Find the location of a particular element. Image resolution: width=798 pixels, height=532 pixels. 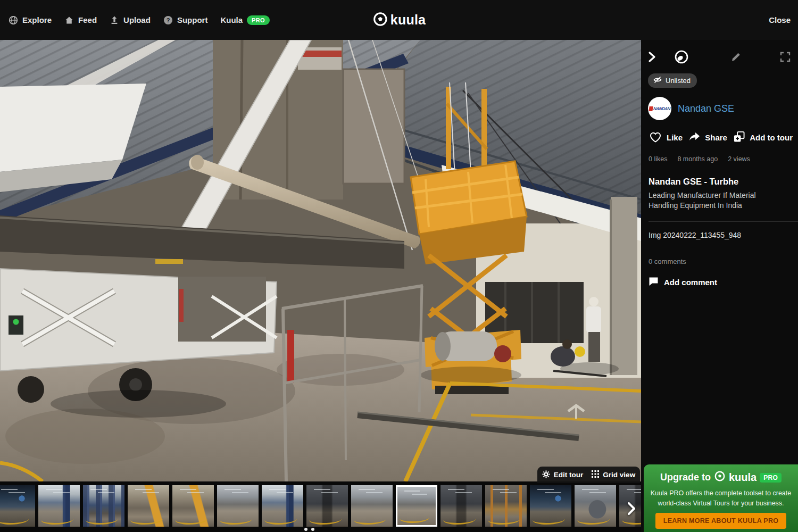

share-label: Share is located at coordinates (716, 137).